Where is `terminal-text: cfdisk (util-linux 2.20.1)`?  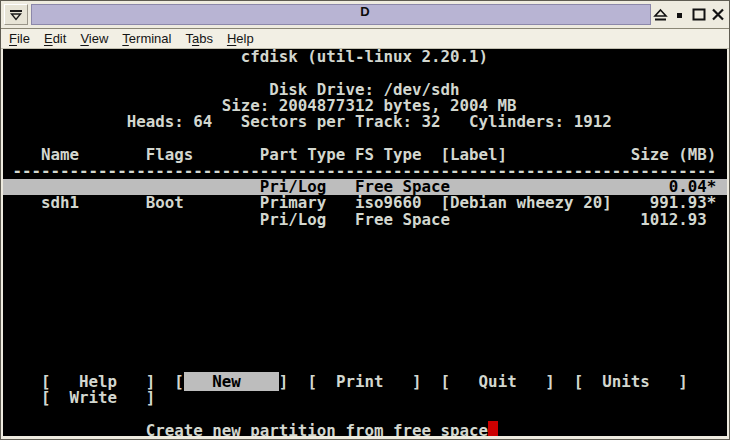
terminal-text: cfdisk (util-linux 2.20.1) is located at coordinates (246, 58).